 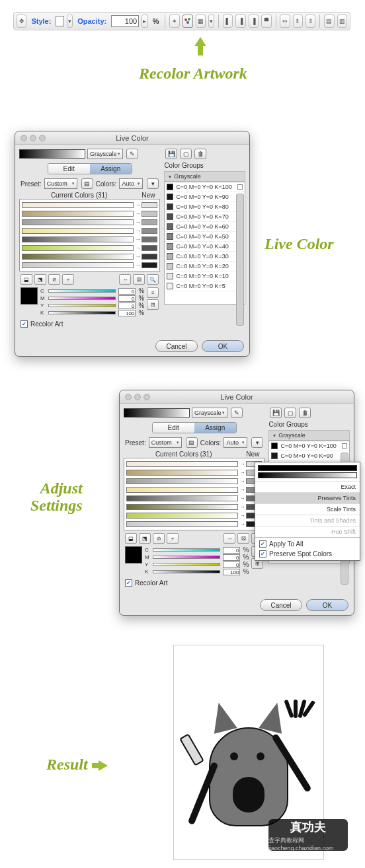 What do you see at coordinates (21, 21) in the screenshot?
I see `selection-icon: ✥` at bounding box center [21, 21].